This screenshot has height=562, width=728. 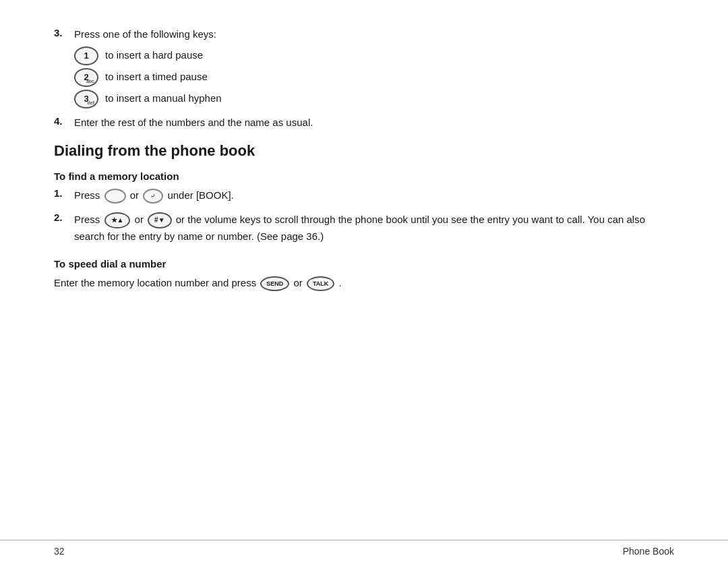 I want to click on sub1-step-2-number: 2., so click(x=64, y=217).